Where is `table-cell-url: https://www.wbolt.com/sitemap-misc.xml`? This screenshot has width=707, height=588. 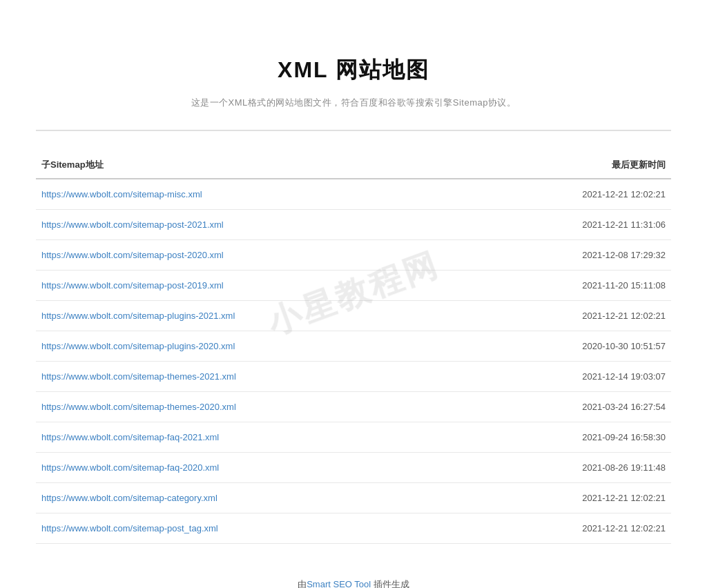
table-cell-url: https://www.wbolt.com/sitemap-misc.xml is located at coordinates (254, 195).